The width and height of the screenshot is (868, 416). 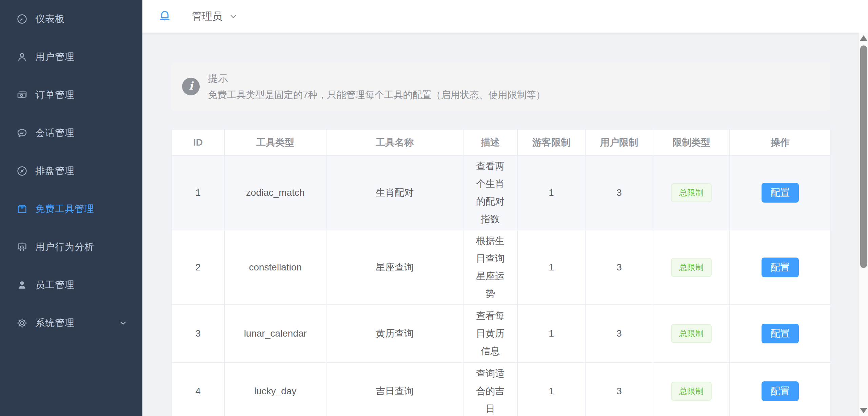 I want to click on vertical-scrollbar, so click(x=863, y=224).